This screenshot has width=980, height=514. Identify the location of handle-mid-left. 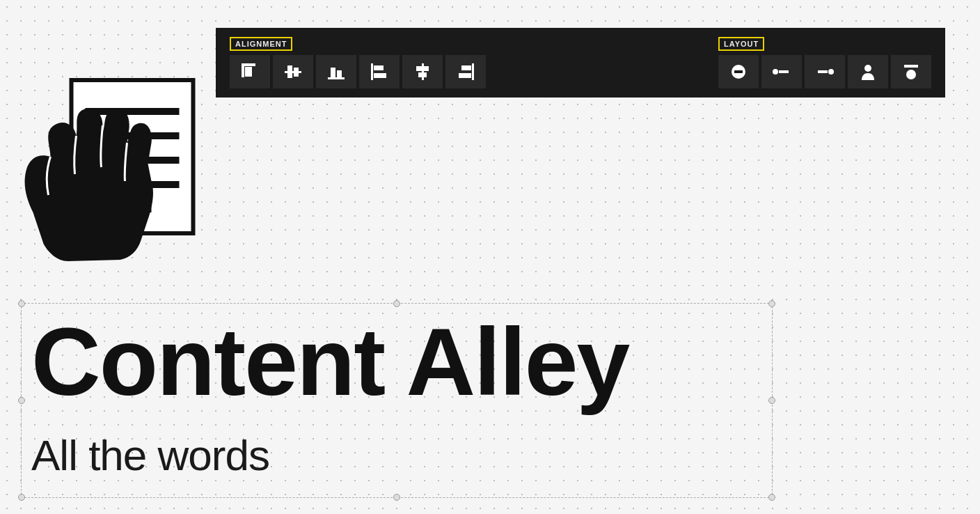
(22, 400).